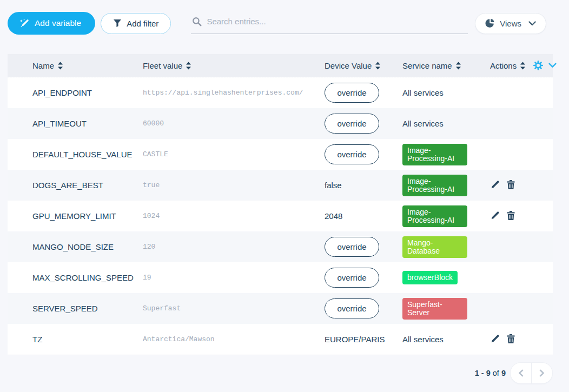 The image size is (569, 392). What do you see at coordinates (234, 216) in the screenshot?
I see `fleet-value: 1024` at bounding box center [234, 216].